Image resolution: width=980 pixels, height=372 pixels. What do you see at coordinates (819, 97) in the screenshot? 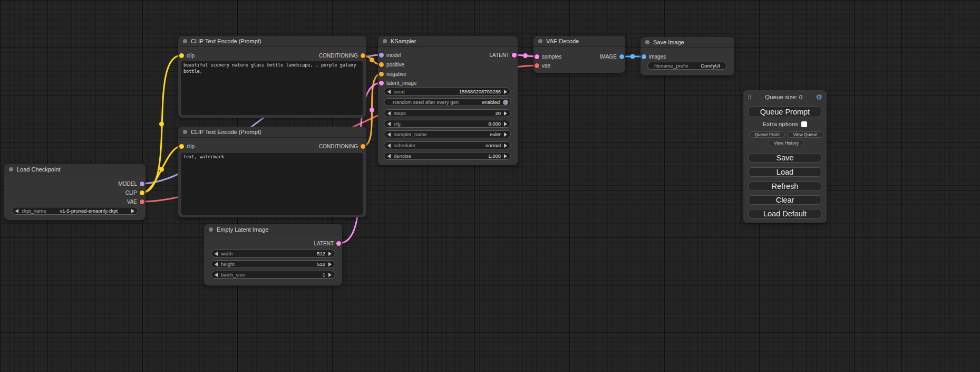
I see `gear-icon: ⚙` at bounding box center [819, 97].